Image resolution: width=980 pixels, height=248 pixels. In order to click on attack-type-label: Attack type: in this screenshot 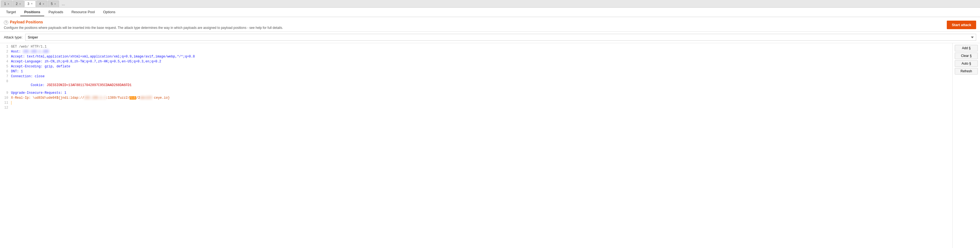, I will do `click(13, 37)`.